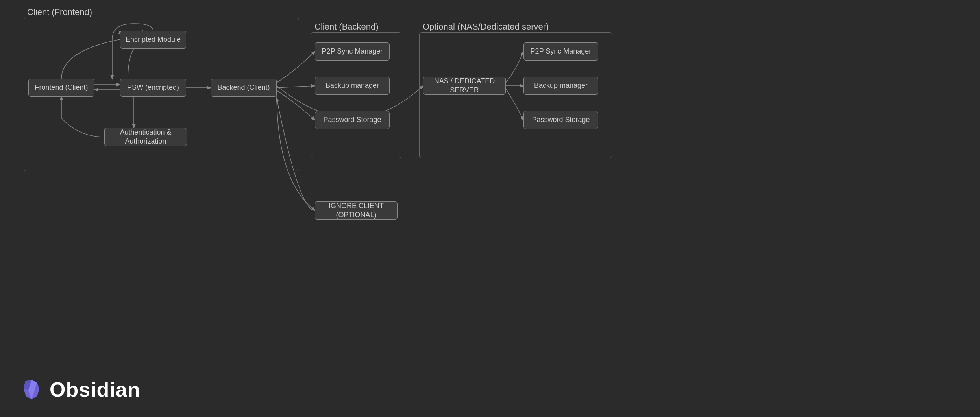  Describe the element at coordinates (61, 88) in the screenshot. I see `node-frontend-client: Frontend (Client)` at that location.